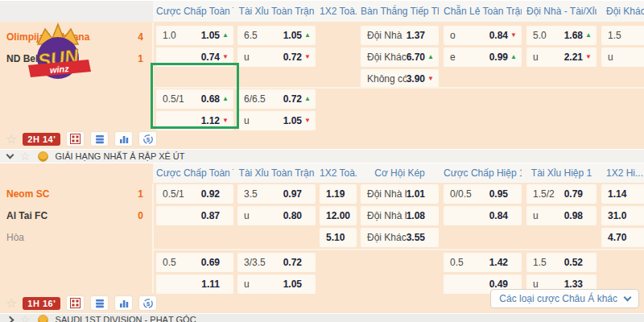 This screenshot has width=644, height=322. What do you see at coordinates (483, 35) in the screenshot?
I see `odds-cell: o0.84` at bounding box center [483, 35].